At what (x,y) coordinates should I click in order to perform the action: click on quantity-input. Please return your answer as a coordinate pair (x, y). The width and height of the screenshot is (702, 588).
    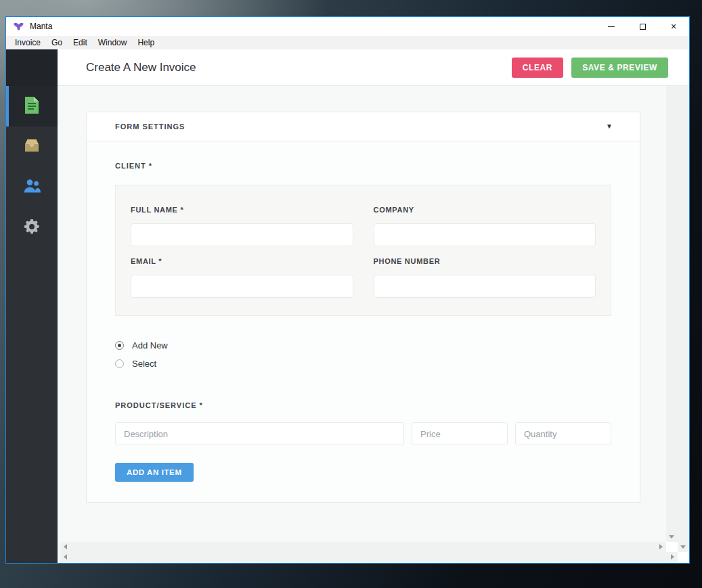
    Looking at the image, I should click on (563, 434).